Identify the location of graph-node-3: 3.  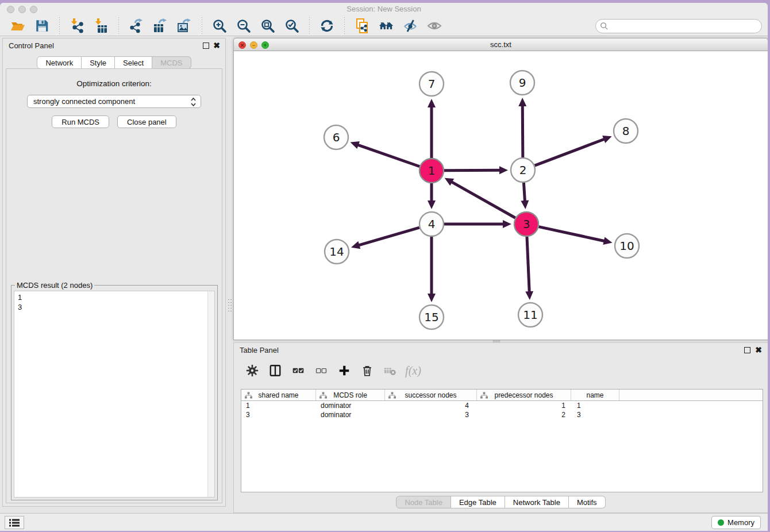
(526, 224).